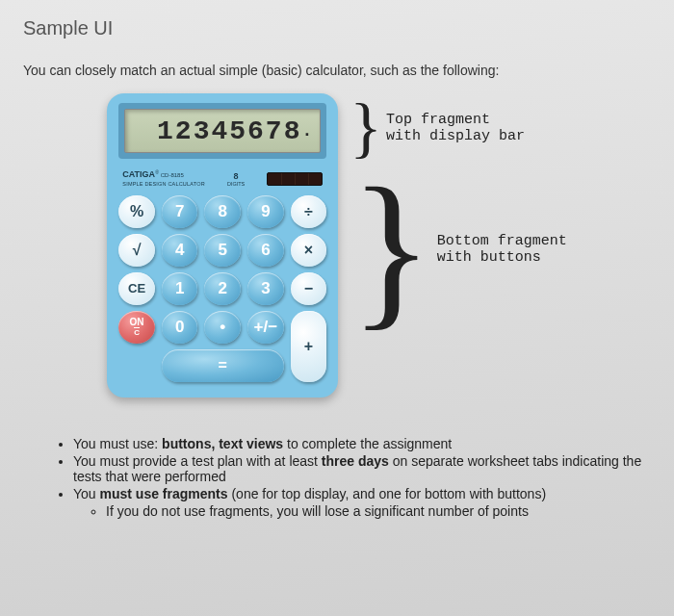  I want to click on one-key: 1, so click(180, 289).